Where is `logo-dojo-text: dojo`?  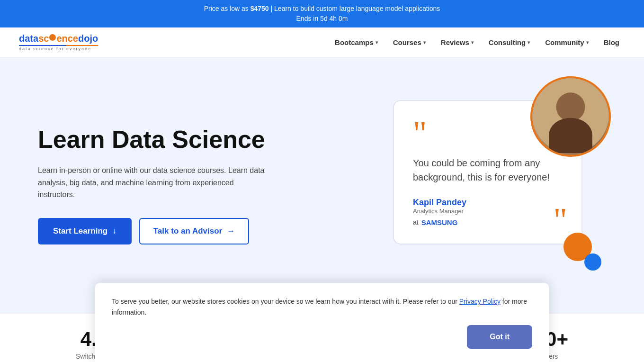 logo-dojo-text: dojo is located at coordinates (88, 39).